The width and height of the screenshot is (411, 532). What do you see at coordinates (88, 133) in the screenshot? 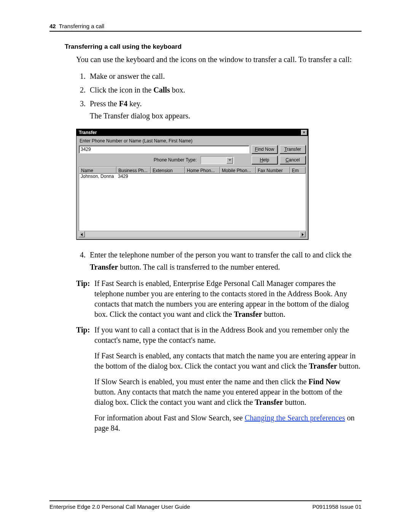
I see `dialog-title: Transfer` at bounding box center [88, 133].